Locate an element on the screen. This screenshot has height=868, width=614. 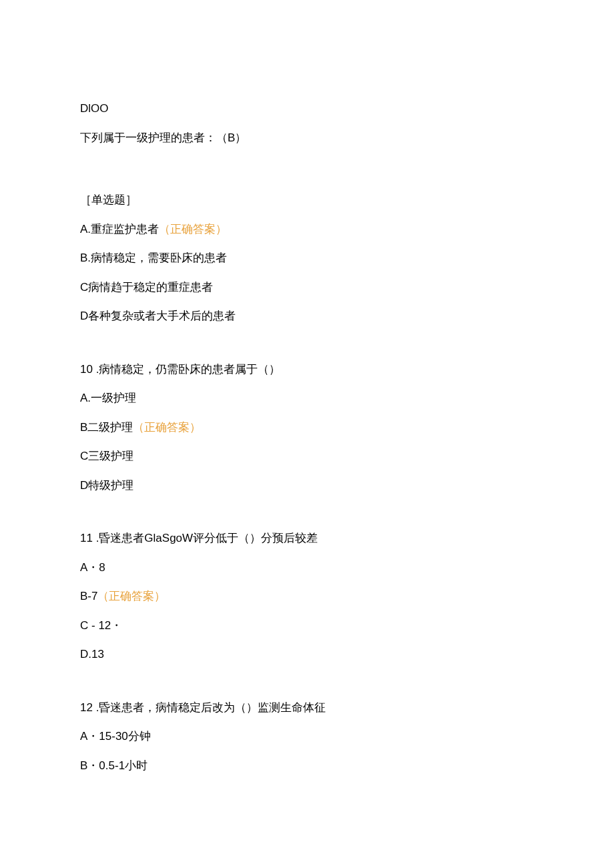
q10-option-c: C三级护理 is located at coordinates (307, 456).